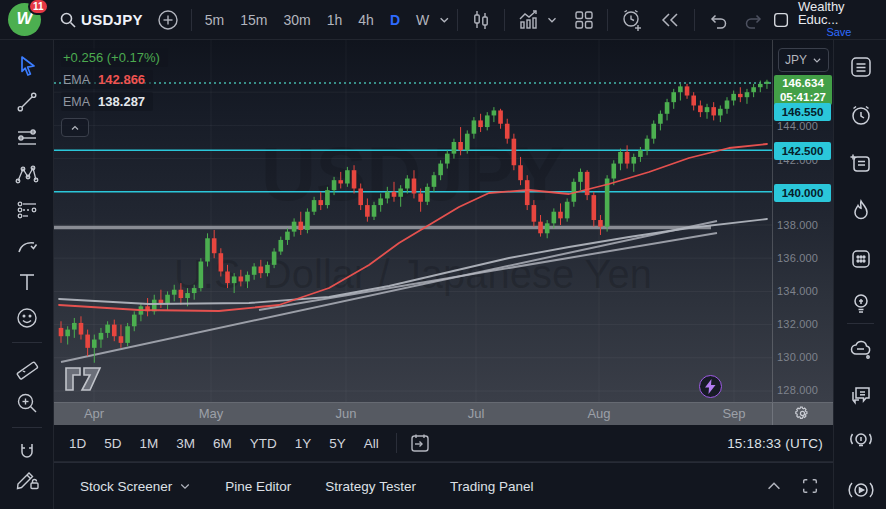  What do you see at coordinates (860, 324) in the screenshot?
I see `sidebar-divider` at bounding box center [860, 324].